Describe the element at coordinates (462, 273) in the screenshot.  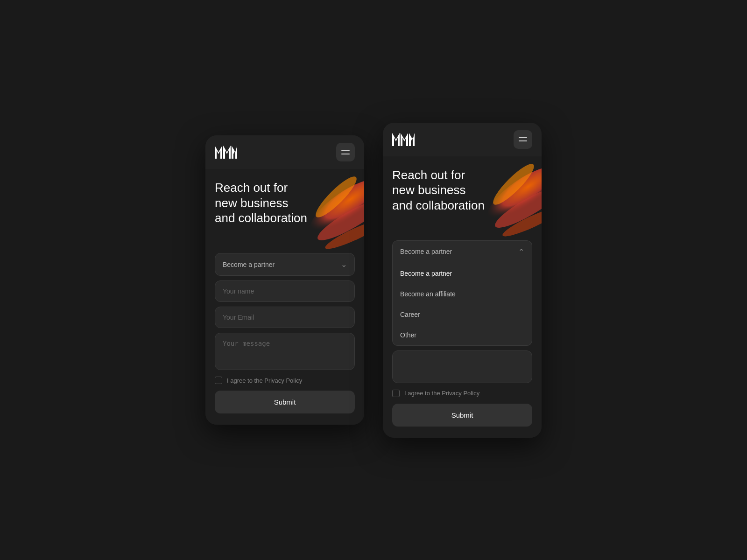
I see `dropdown-item-partner: Become a partner` at that location.